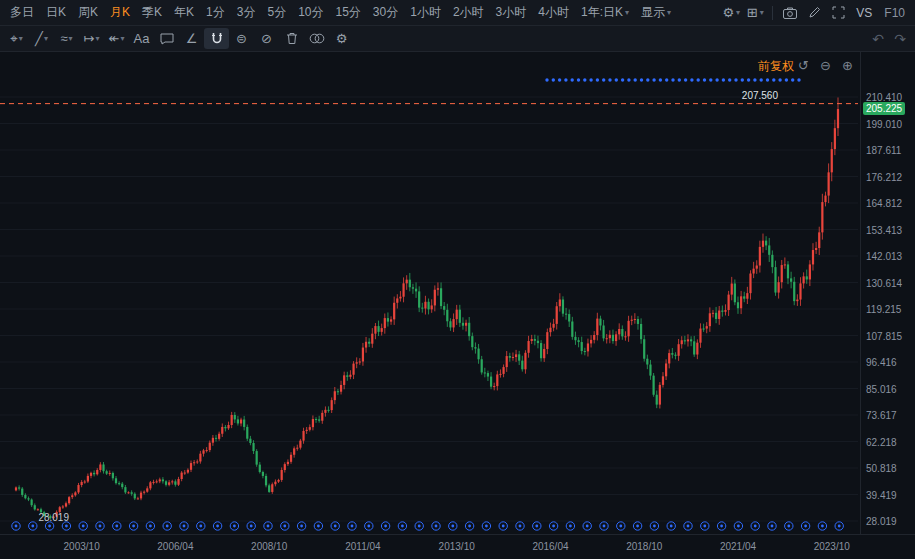  What do you see at coordinates (884, 336) in the screenshot?
I see `y-axis-tick: 107.815` at bounding box center [884, 336].